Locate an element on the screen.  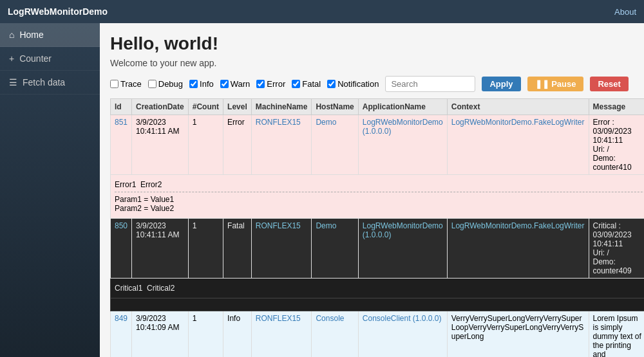
row-id-link: 850 is located at coordinates (121, 226).